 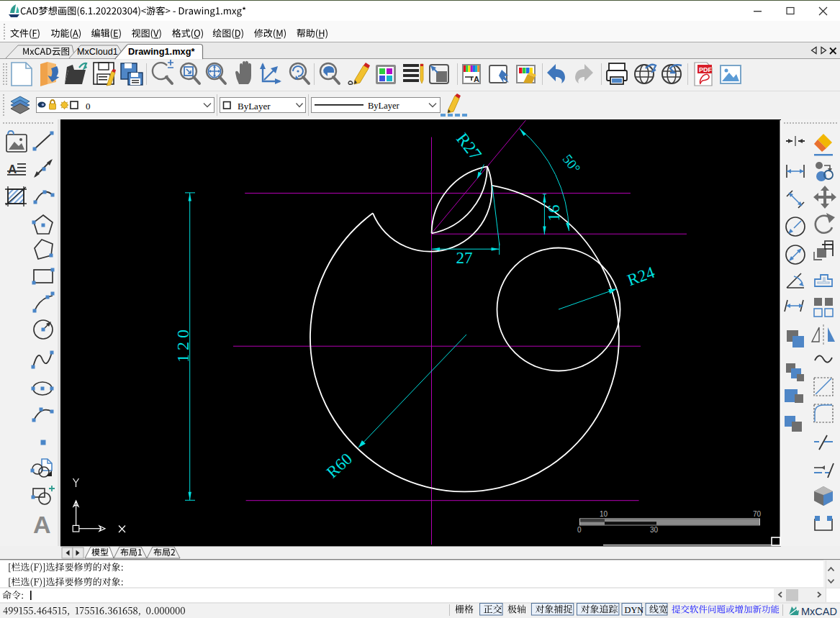 I want to click on svg-text: Drawing1.mxg*, so click(x=161, y=52).